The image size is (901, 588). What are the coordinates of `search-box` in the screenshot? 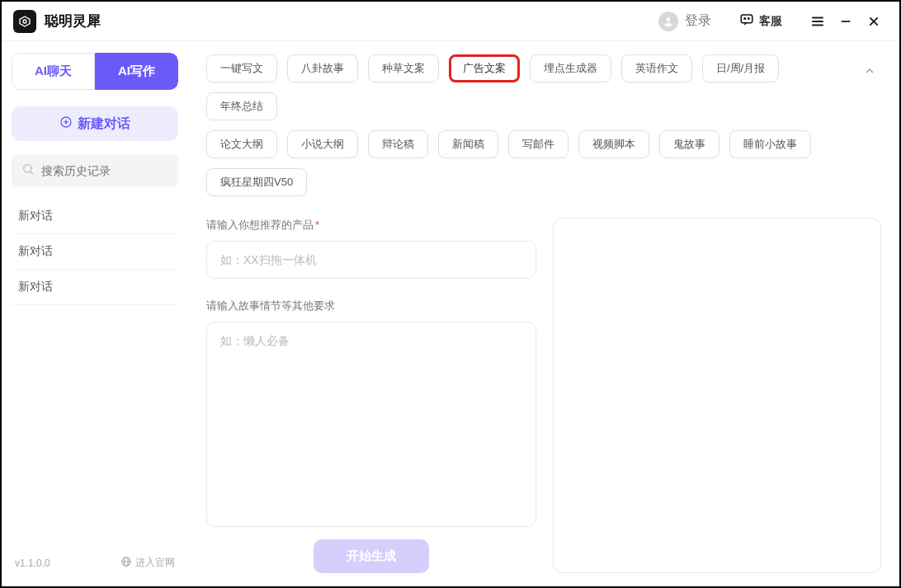 It's located at (95, 171).